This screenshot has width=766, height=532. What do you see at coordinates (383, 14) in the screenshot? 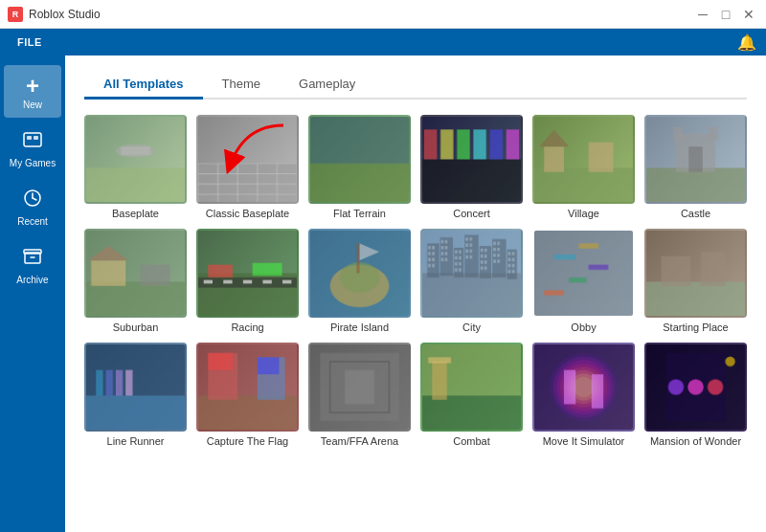
I see `titlebar: R Roblox Studio ─ □ ✕` at bounding box center [383, 14].